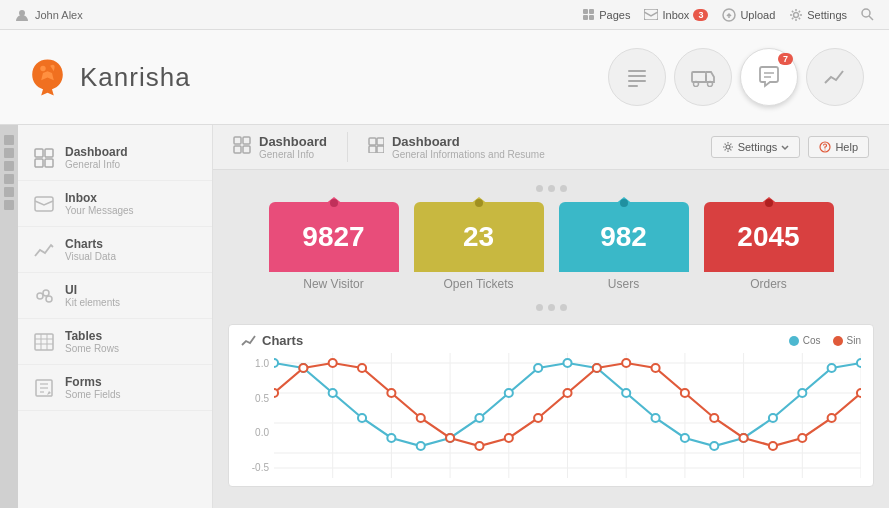 Image resolution: width=889 pixels, height=508 pixels. What do you see at coordinates (334, 283) in the screenshot?
I see `stat-visitors-label: New Visitor` at bounding box center [334, 283].